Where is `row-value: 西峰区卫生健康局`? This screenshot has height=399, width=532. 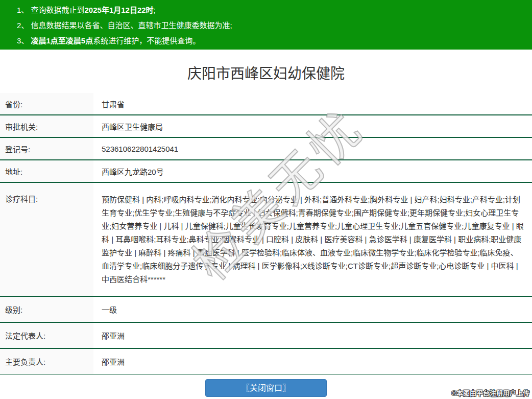
row-value: 西峰区卫生健康局 is located at coordinates (312, 126).